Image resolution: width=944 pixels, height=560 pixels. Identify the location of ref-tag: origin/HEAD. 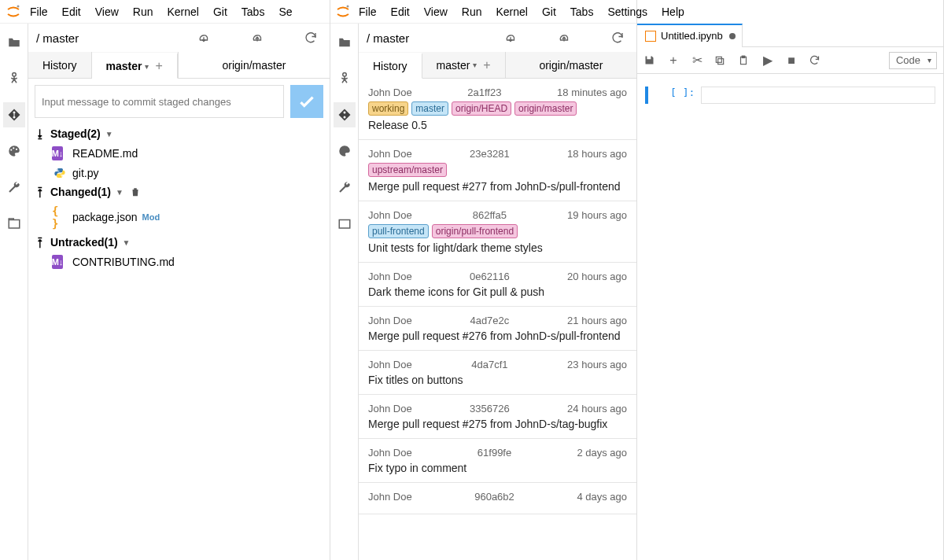
(481, 109).